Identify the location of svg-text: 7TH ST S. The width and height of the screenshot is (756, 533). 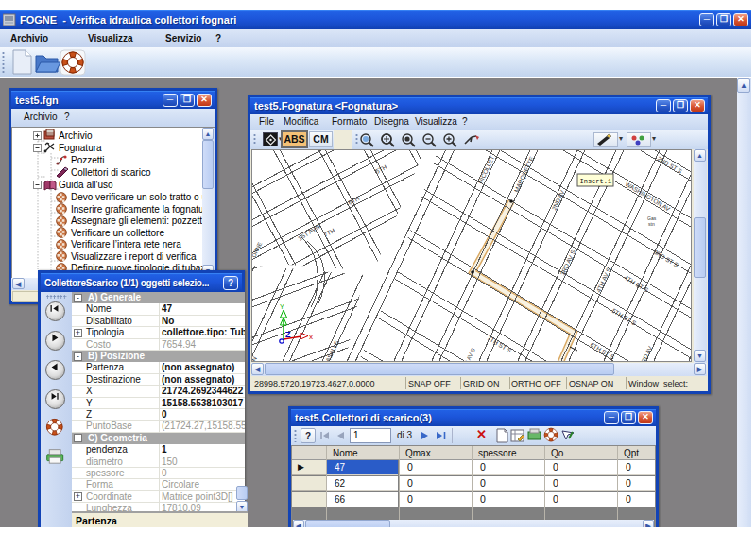
(499, 344).